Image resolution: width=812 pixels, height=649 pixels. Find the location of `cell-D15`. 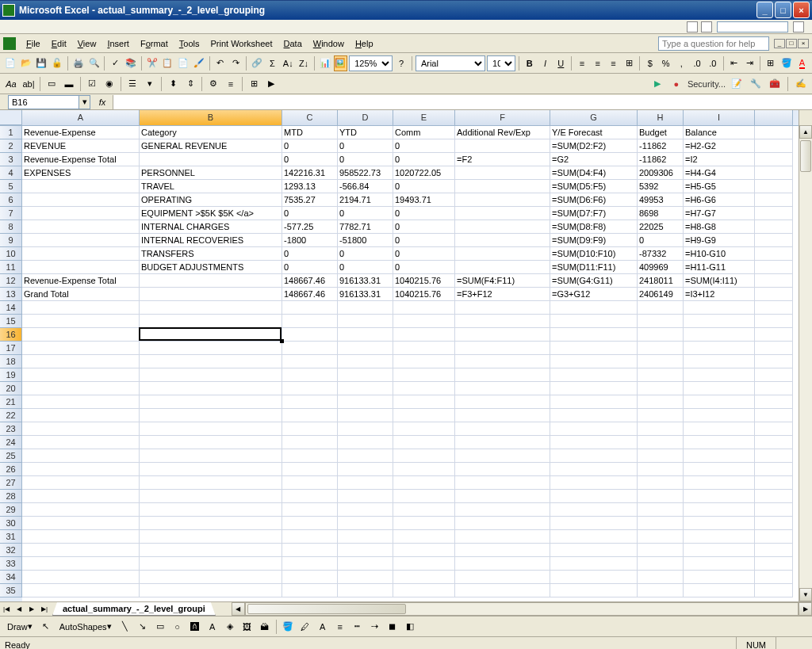

cell-D15 is located at coordinates (366, 322).